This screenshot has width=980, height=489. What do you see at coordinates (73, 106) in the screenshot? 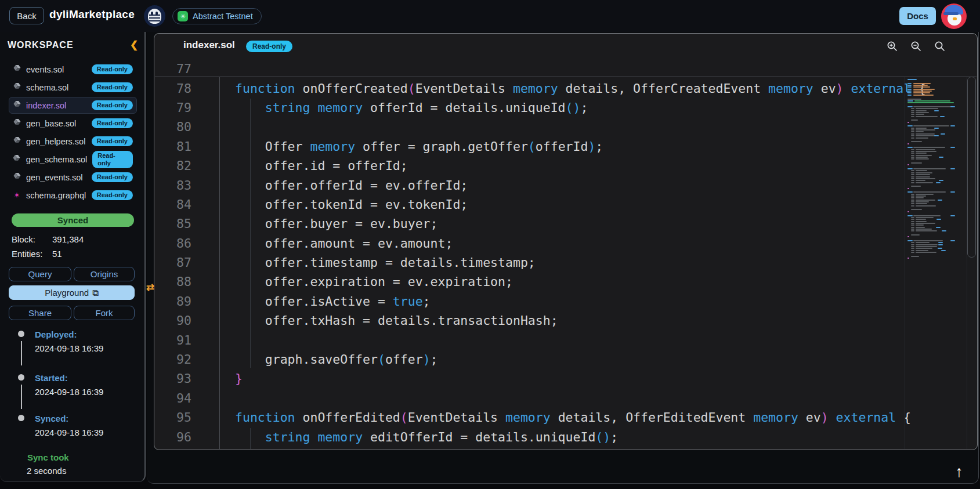
I see `sidebar-file-indexer.sol: indexer.sol Read-only` at bounding box center [73, 106].